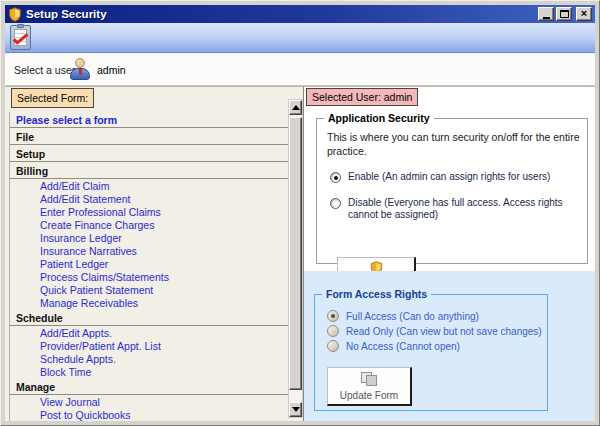 This screenshot has width=600, height=426. What do you see at coordinates (300, 14) in the screenshot?
I see `title-bar: Setup Security ×` at bounding box center [300, 14].